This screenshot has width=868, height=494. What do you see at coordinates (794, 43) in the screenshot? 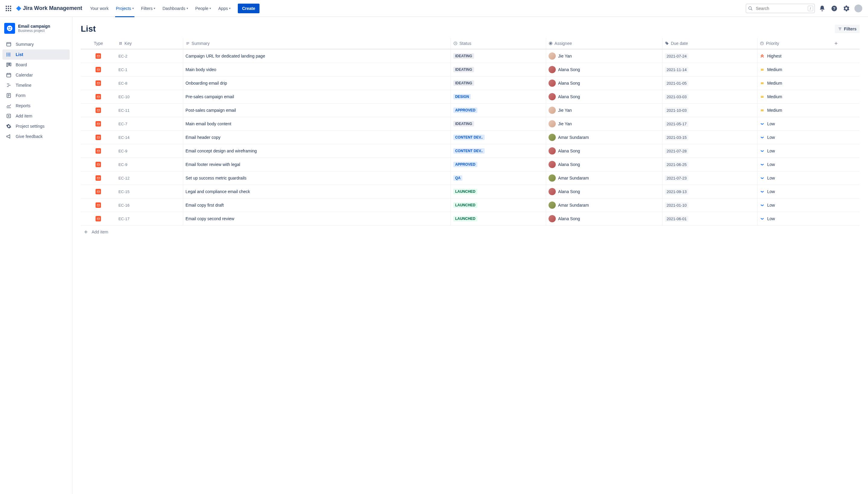
I see `column-priority: Priority` at bounding box center [794, 43].